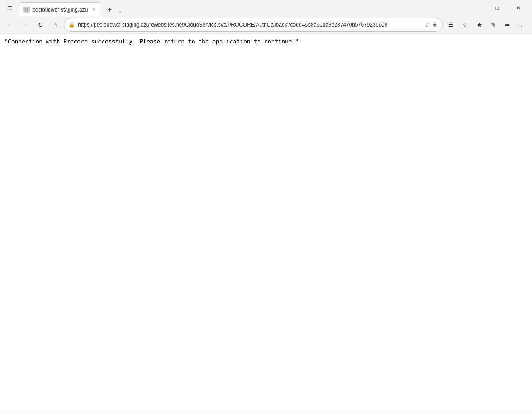 The height and width of the screenshot is (414, 532). What do you see at coordinates (251, 25) in the screenshot?
I see `address-input` at bounding box center [251, 25].